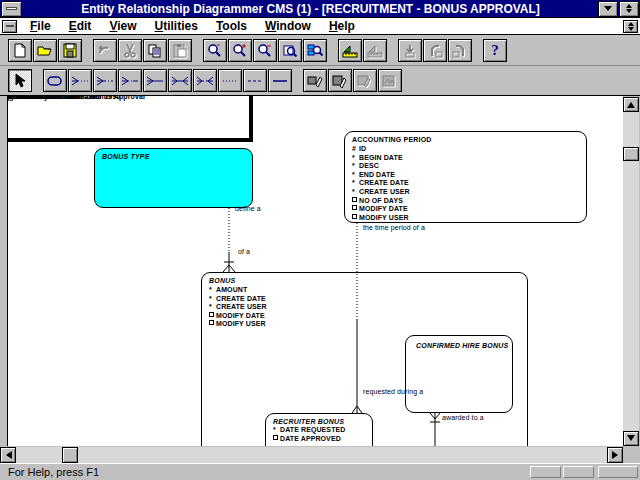 The width and height of the screenshot is (640, 480). I want to click on attribute-label: MODIFY USER, so click(241, 324).